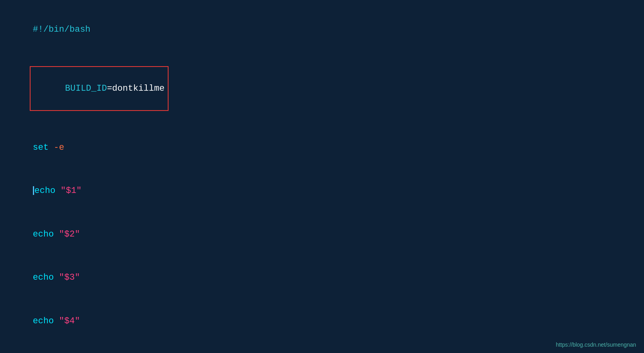  I want to click on line-echo3: echo "$3", so click(322, 278).